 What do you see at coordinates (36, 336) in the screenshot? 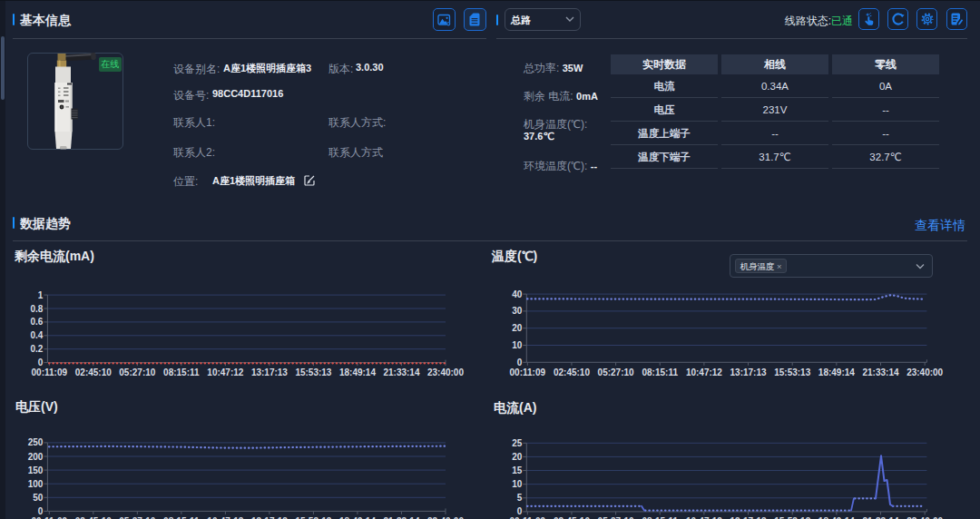
I see `svg-text: 0.4` at bounding box center [36, 336].